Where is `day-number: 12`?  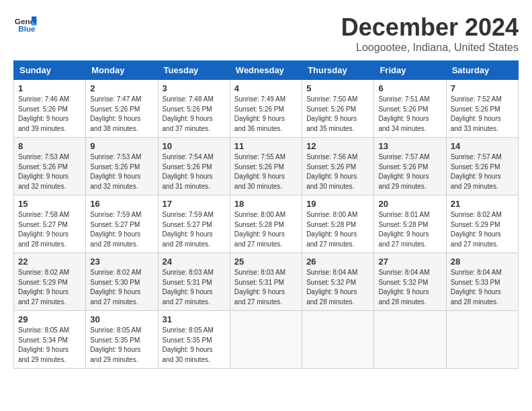
day-number: 12 is located at coordinates (338, 146).